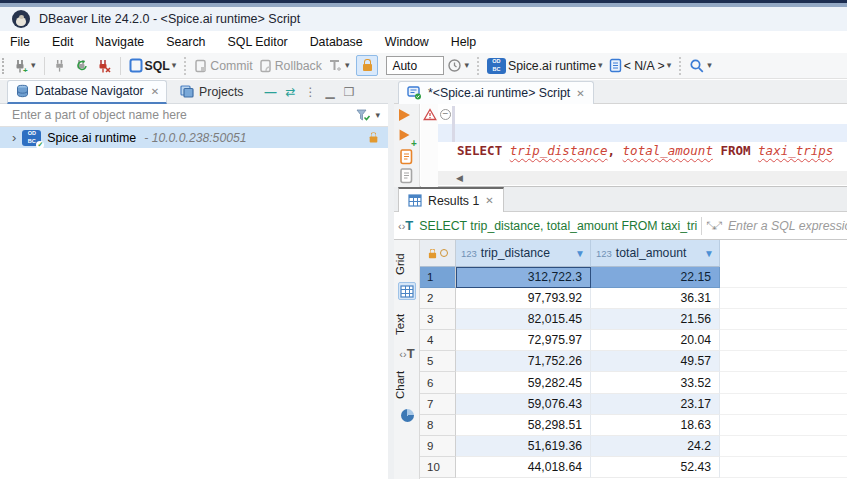  What do you see at coordinates (350, 92) in the screenshot?
I see `maximize-view-icon: ❒` at bounding box center [350, 92].